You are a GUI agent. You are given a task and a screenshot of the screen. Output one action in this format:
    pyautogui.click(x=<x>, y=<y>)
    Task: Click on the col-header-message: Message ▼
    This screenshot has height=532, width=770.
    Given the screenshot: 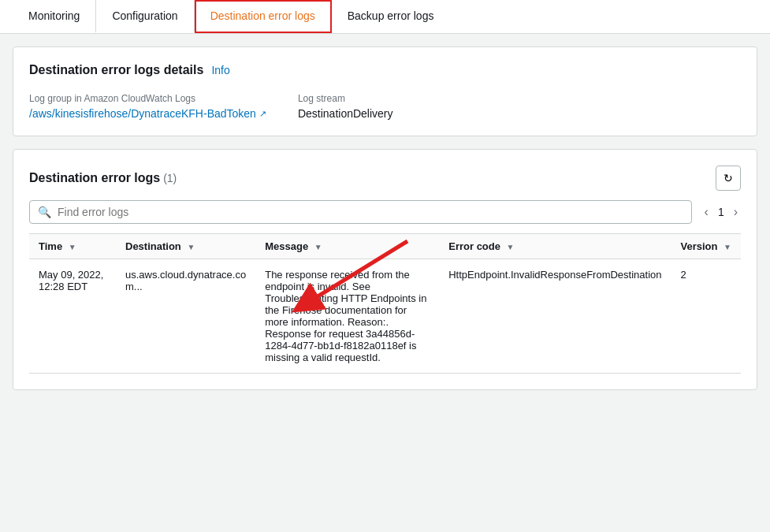 What is the action you would take?
    pyautogui.click(x=347, y=247)
    